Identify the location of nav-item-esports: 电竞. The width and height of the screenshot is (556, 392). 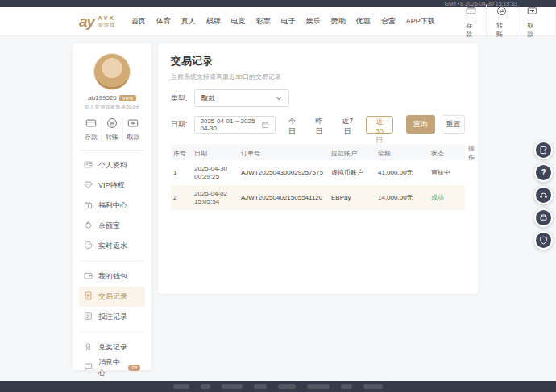
(239, 21).